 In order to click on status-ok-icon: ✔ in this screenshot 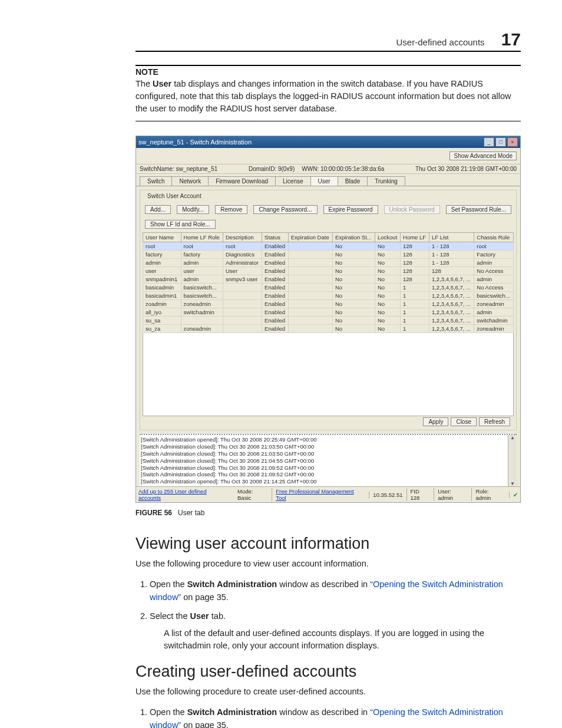, I will do `click(514, 495)`.